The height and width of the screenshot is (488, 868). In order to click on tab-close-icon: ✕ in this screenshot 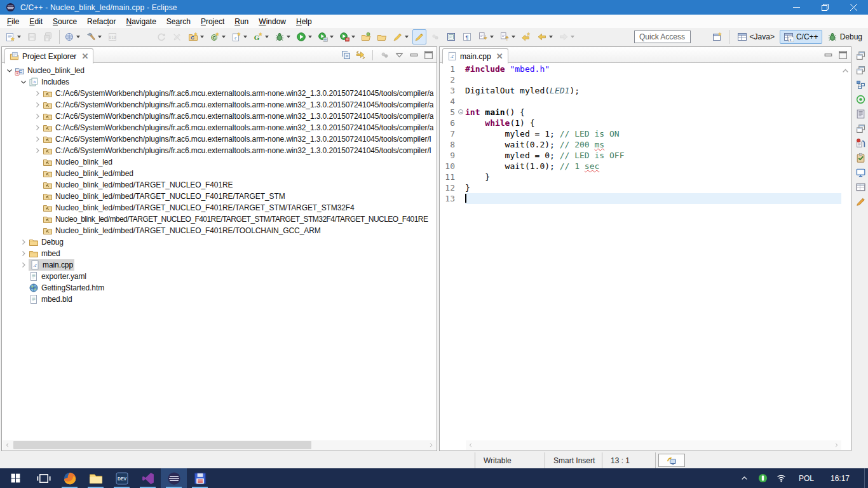, I will do `click(85, 57)`.